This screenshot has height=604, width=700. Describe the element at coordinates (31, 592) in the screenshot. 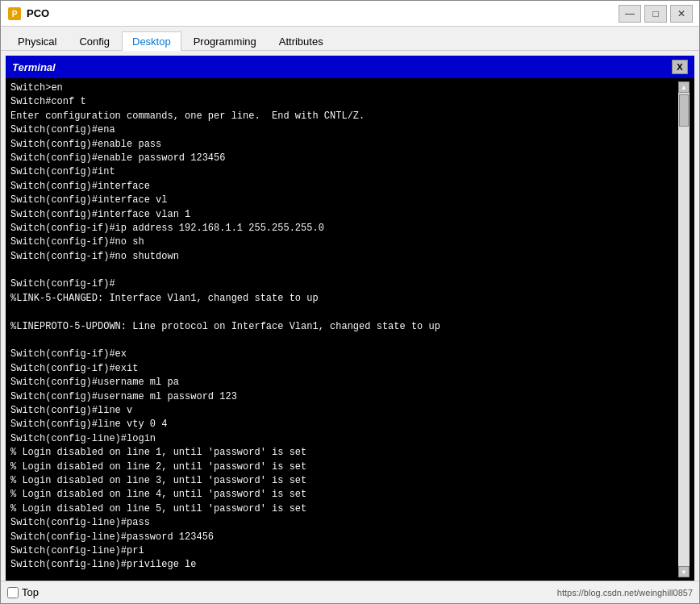

I see `top-checkbox-text: Top` at that location.